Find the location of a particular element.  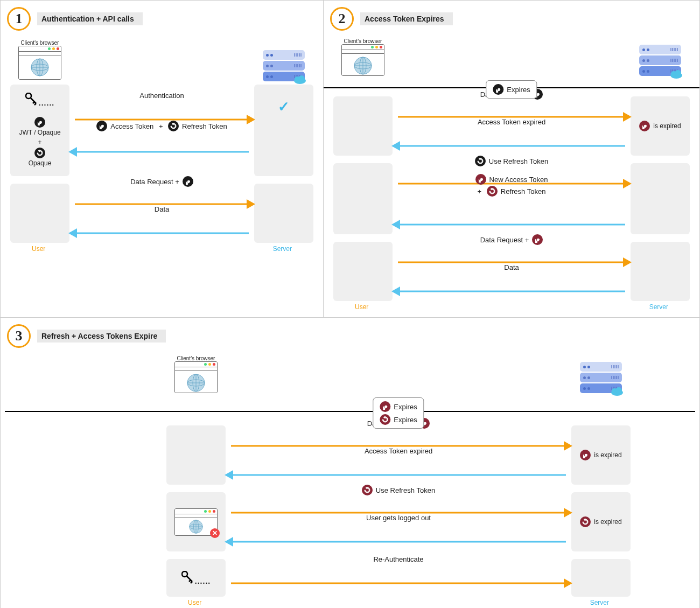

expires-divider is located at coordinates (350, 411).